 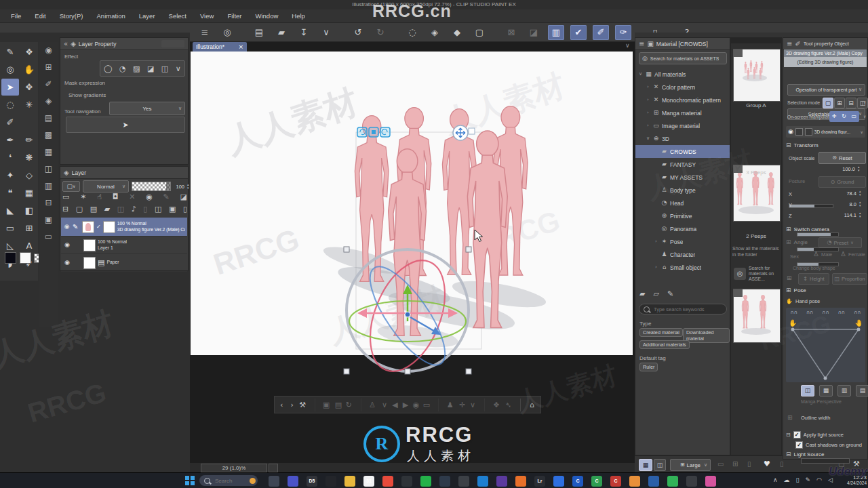 I want to click on undo-icon: ↺, so click(x=358, y=33).